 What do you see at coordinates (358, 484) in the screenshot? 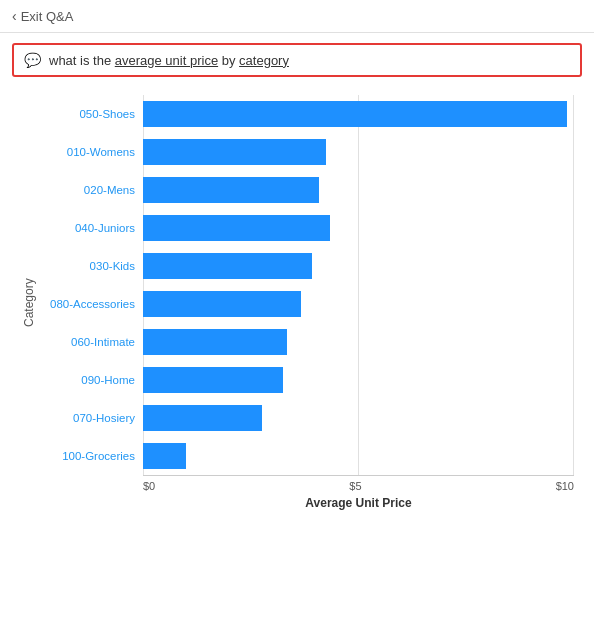
I see `x-axis-ticks: $0 $5 $10` at bounding box center [358, 484].